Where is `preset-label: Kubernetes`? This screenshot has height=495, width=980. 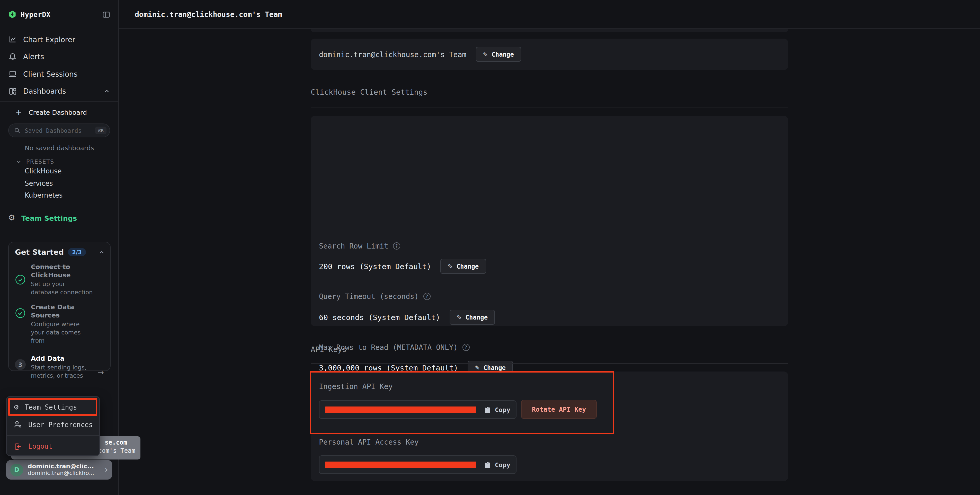 preset-label: Kubernetes is located at coordinates (43, 196).